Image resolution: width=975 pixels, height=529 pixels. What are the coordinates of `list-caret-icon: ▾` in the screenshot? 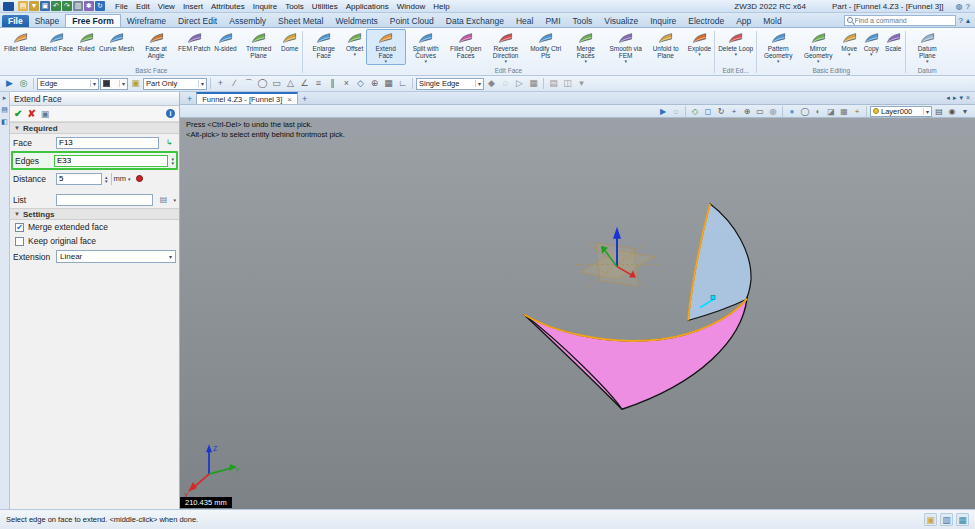 It's located at (174, 200).